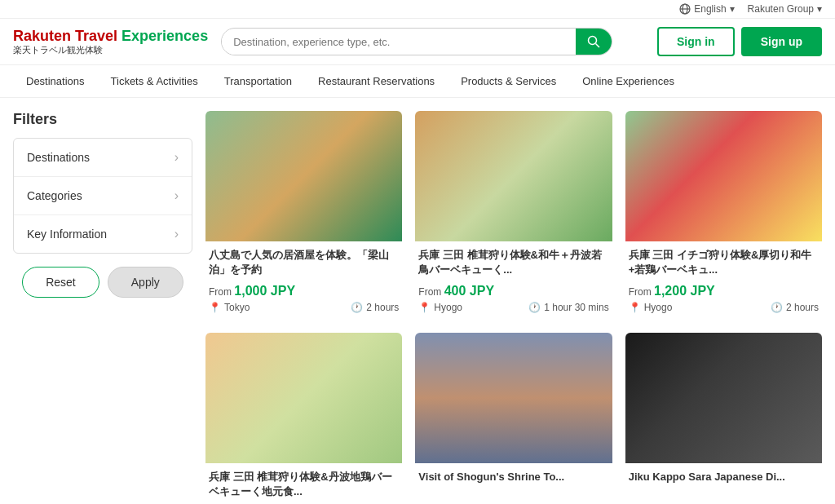 The height and width of the screenshot is (504, 835). What do you see at coordinates (514, 398) in the screenshot?
I see `card-5-image` at bounding box center [514, 398].